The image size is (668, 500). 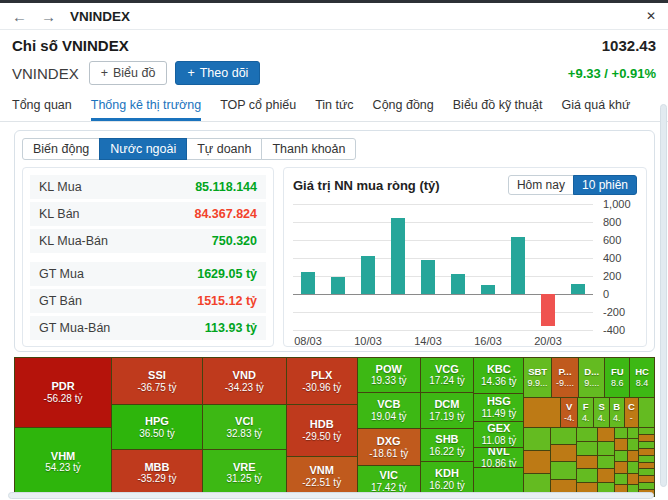 What do you see at coordinates (572, 185) in the screenshot?
I see `period-toggle: Hôm nay10 phiên` at bounding box center [572, 185].